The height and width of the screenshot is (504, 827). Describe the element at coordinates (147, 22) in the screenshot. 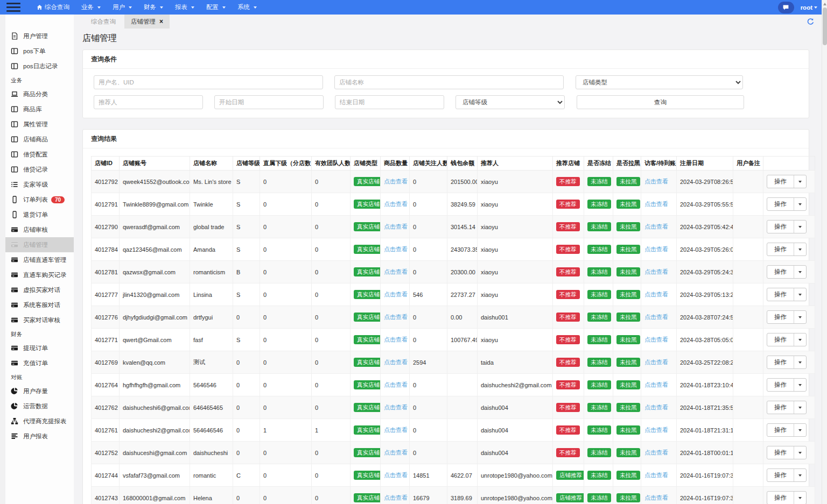

I see `tab-shop-management: 店铺管理 ×` at that location.